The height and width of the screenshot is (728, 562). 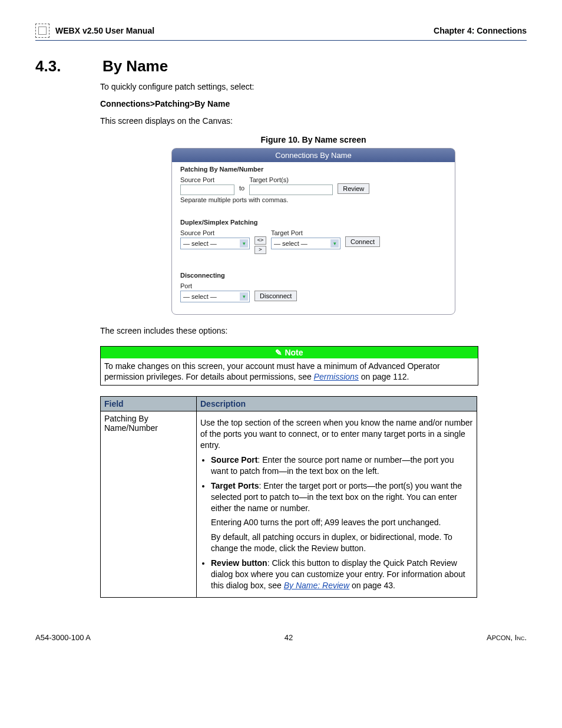 I want to click on footer-page-number: 42, so click(x=289, y=638).